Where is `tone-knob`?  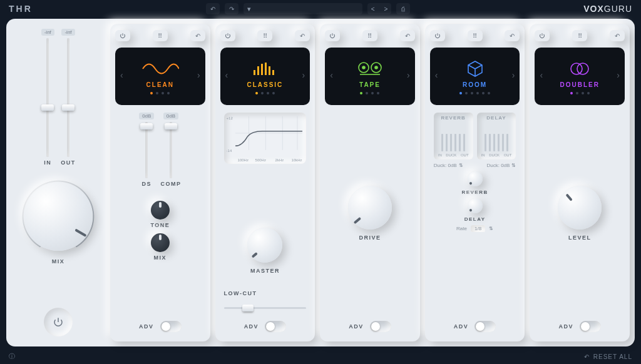 tone-knob is located at coordinates (160, 210).